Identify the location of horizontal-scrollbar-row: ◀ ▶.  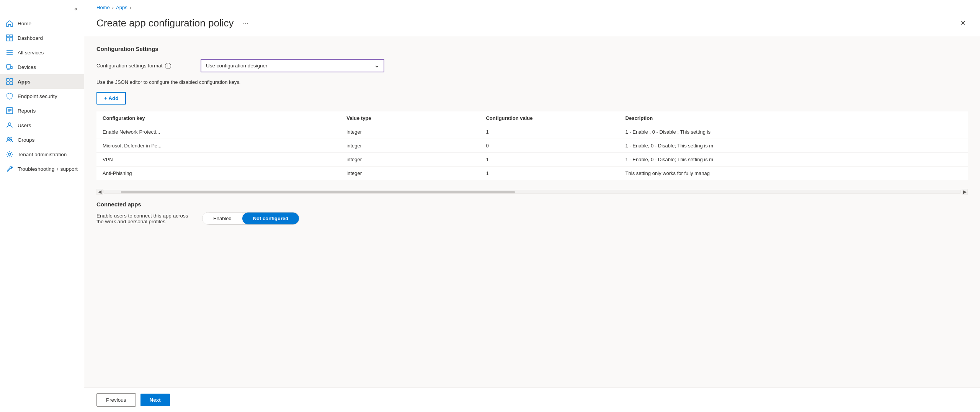
(532, 192).